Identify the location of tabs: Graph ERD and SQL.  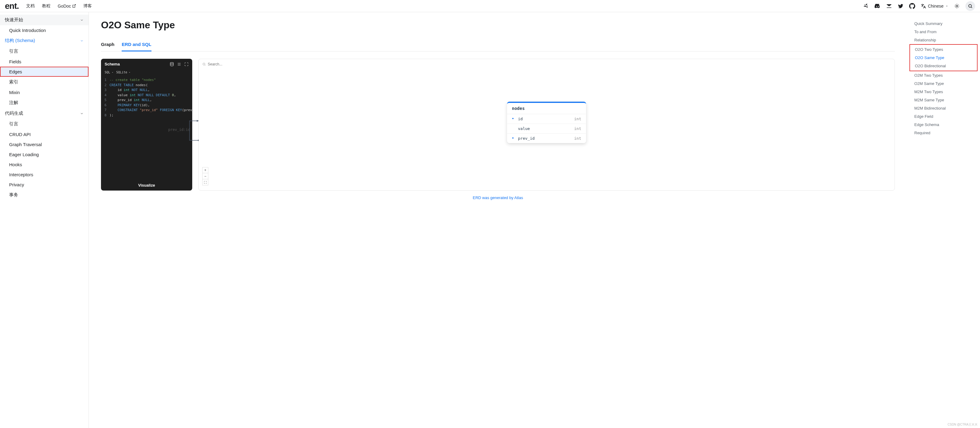
(498, 45).